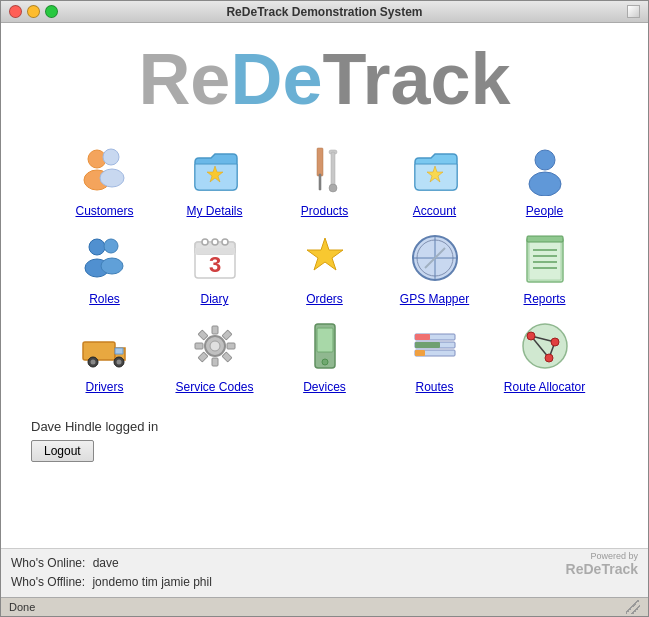 Image resolution: width=649 pixels, height=617 pixels. I want to click on minimize-button, so click(34, 12).